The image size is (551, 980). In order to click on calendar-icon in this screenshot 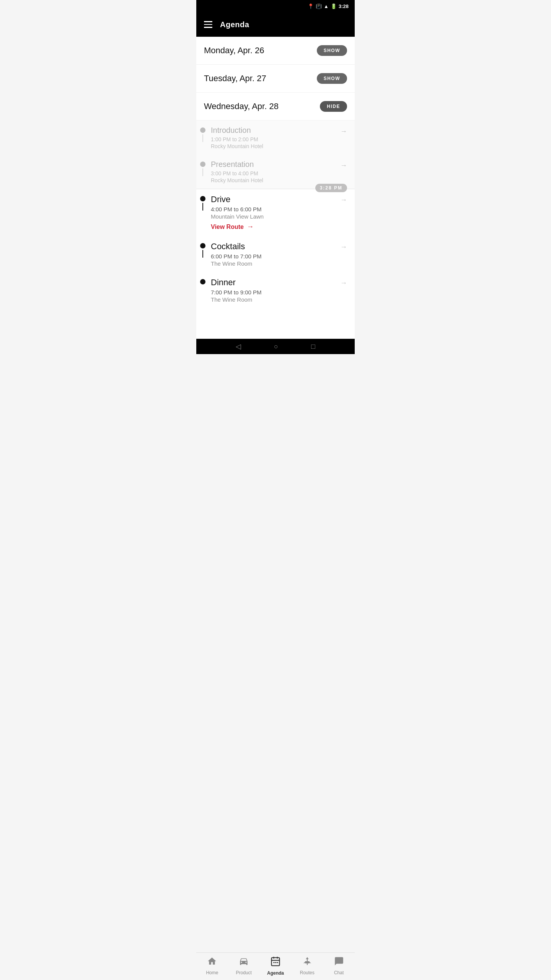, I will do `click(276, 962)`.